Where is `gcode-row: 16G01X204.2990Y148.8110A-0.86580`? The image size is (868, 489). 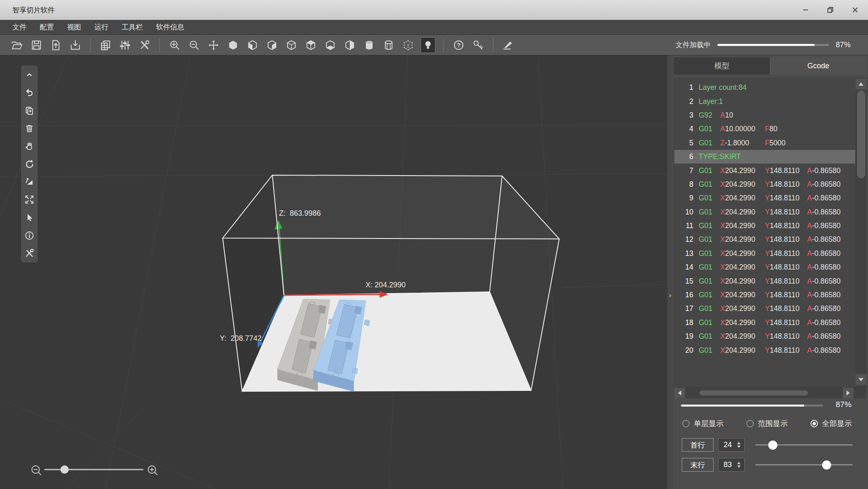
gcode-row: 16G01X204.2990Y148.8110A-0.86580 is located at coordinates (765, 295).